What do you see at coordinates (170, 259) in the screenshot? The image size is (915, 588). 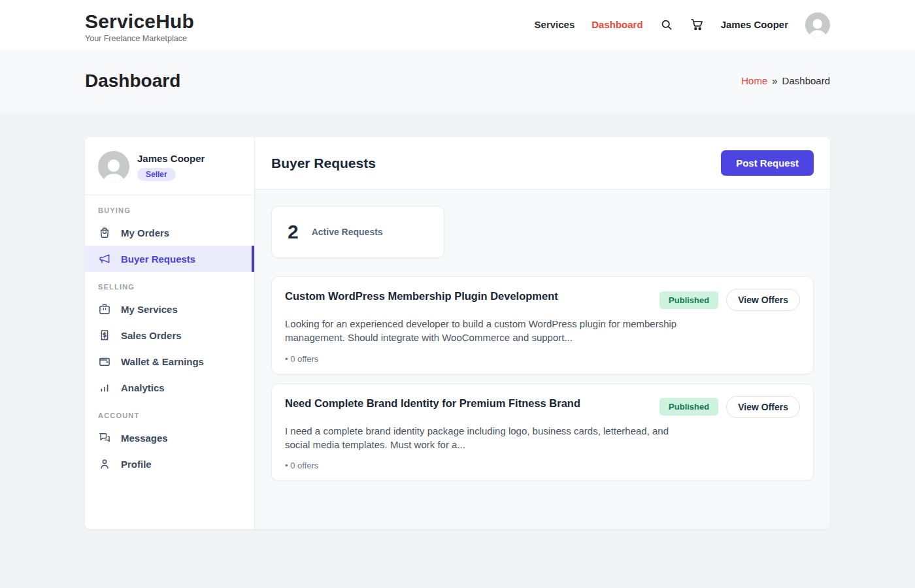 I see `sidebar-item-buyer-requests: Buyer Requests` at bounding box center [170, 259].